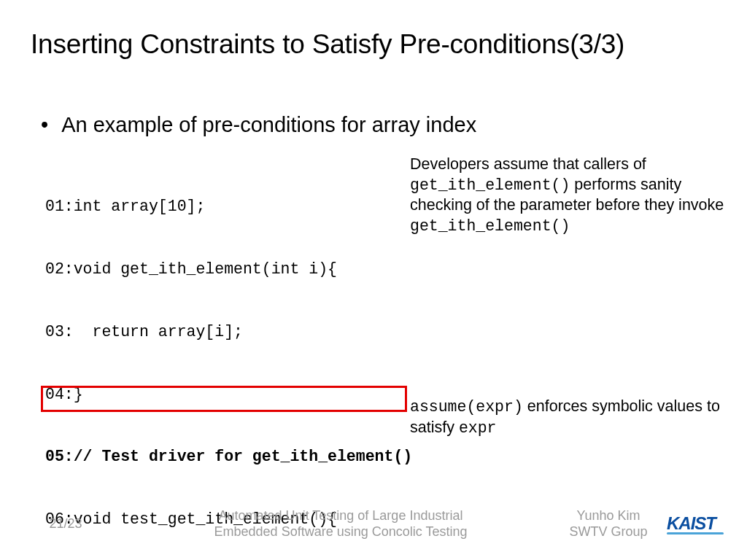 The height and width of the screenshot is (560, 747). Describe the element at coordinates (467, 407) in the screenshot. I see `note2-fn: assume(expr)` at that location.